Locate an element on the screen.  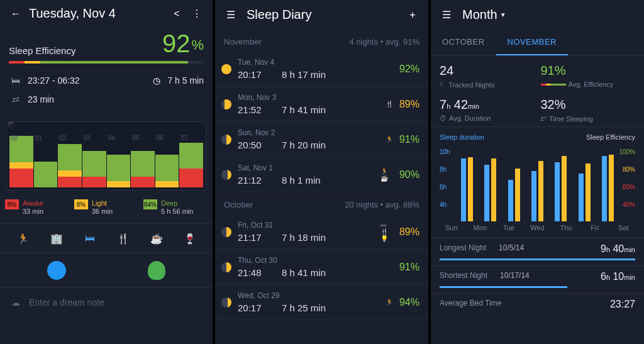
bed-tag-icon: 🛏 is located at coordinates (90, 238).